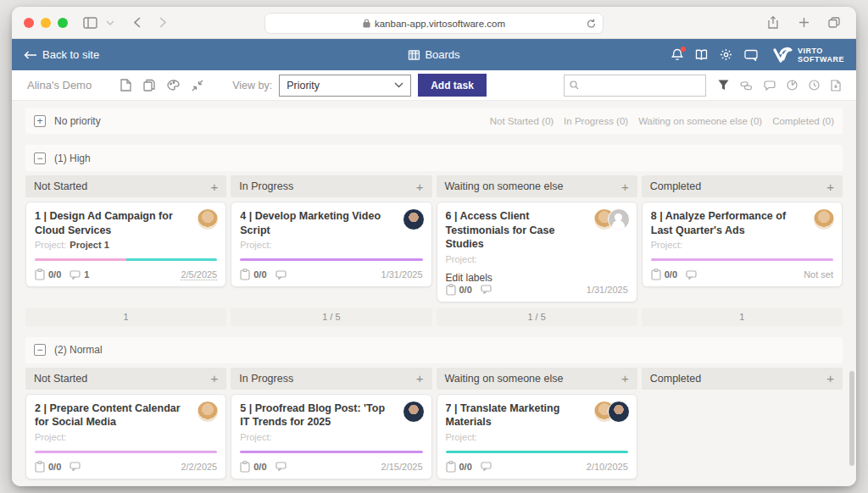 The height and width of the screenshot is (493, 868). What do you see at coordinates (125, 437) in the screenshot?
I see `task-card: 2 | Prepare Content Calendar for Social …` at bounding box center [125, 437].